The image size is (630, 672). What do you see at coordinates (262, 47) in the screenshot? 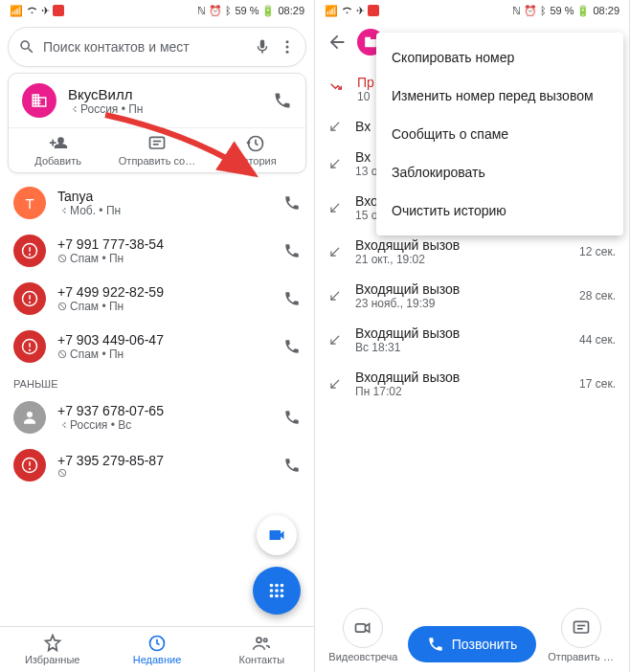
I see `mic-icon` at bounding box center [262, 47].